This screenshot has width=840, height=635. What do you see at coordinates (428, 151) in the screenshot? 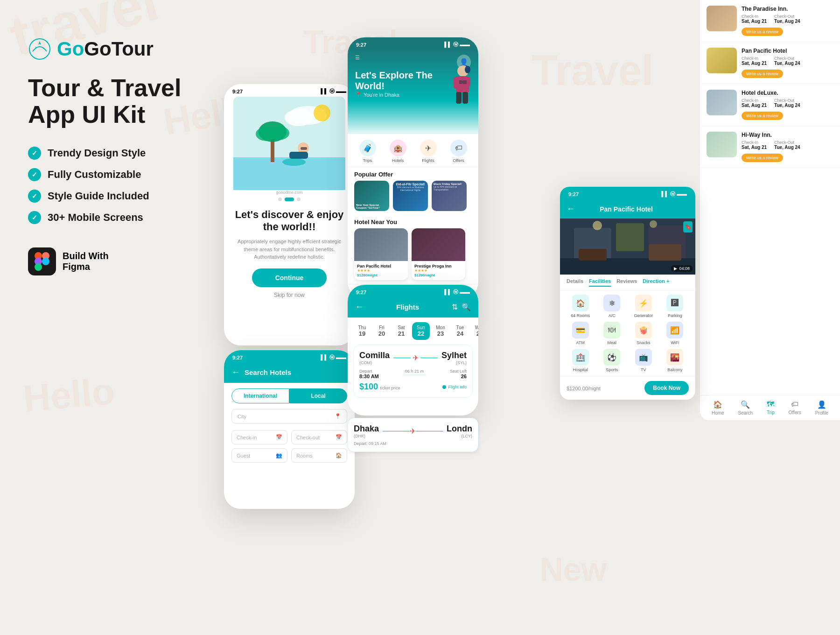
I see `nav-flights: ✈ Flights` at bounding box center [428, 151].